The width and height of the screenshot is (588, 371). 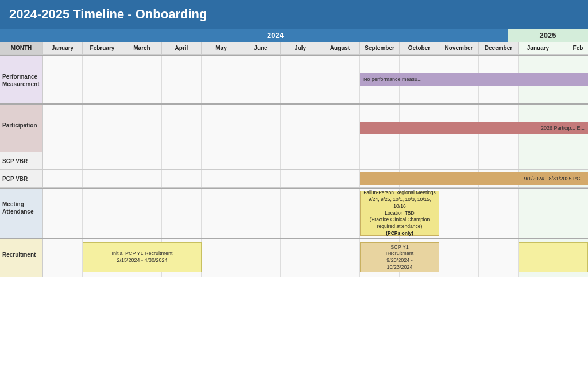 What do you see at coordinates (181, 214) in the screenshot?
I see `cell-mt-apr` at bounding box center [181, 214].